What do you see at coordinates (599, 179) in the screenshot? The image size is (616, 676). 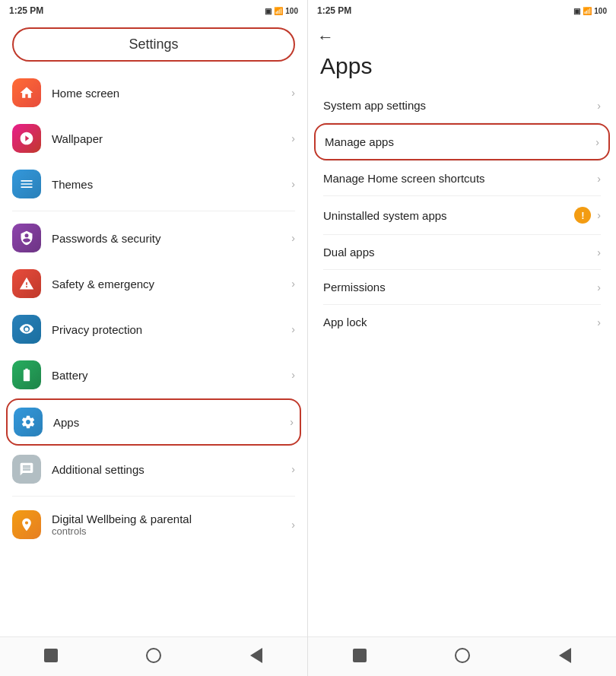 I see `chevron-manage-home-screen: ›` at bounding box center [599, 179].